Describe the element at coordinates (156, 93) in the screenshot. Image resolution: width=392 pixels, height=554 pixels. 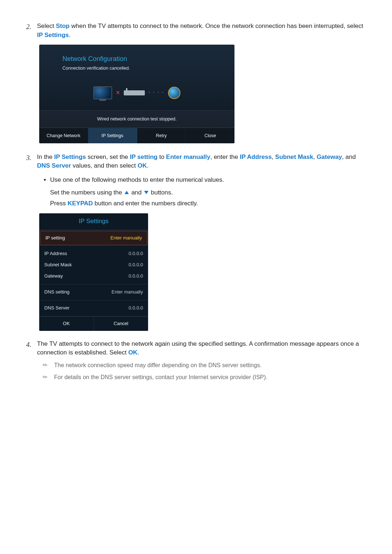
I see `connection-dots-icon: • • • •` at that location.